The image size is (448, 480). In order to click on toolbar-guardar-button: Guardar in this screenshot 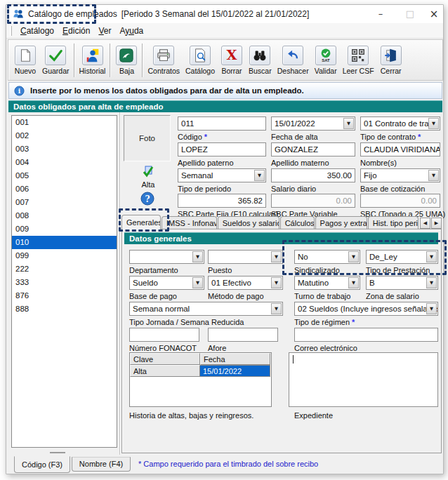, I will do `click(56, 60)`.